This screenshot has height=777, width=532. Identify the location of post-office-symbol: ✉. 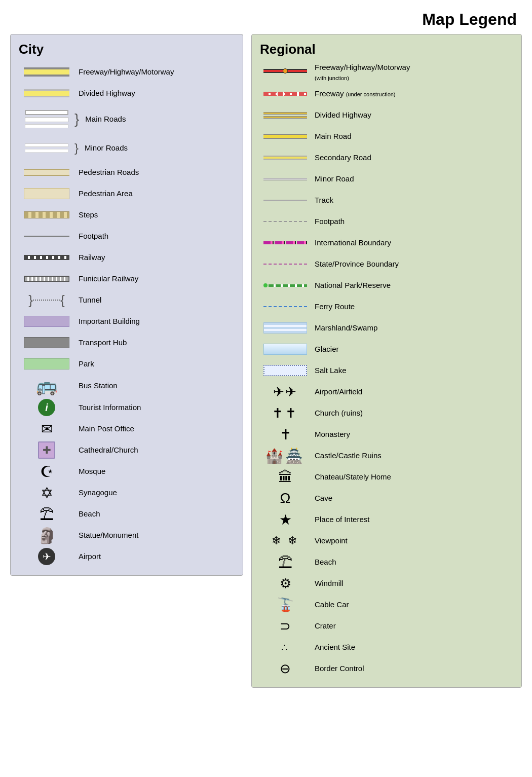
(47, 429).